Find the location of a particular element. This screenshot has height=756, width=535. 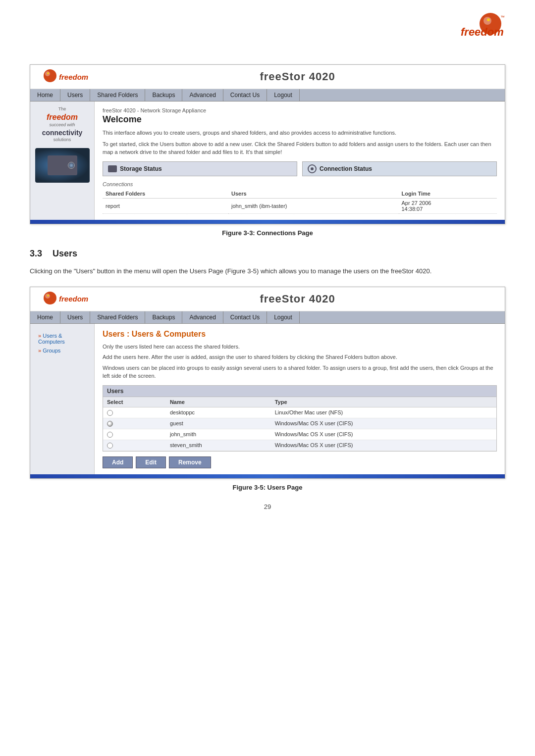

users-table-header: Users is located at coordinates (300, 391).